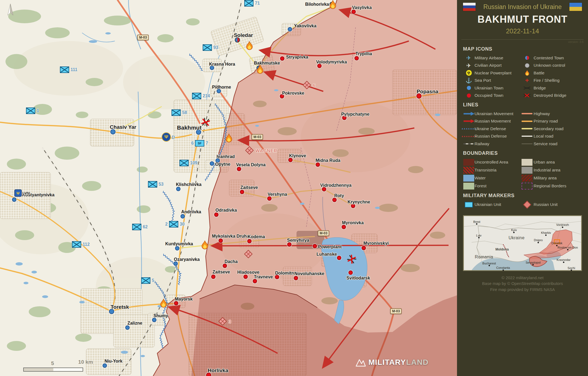 The height and width of the screenshot is (376, 588). What do you see at coordinates (538, 240) in the screenshot?
I see `minimap-city-label: Dnipro` at bounding box center [538, 240].